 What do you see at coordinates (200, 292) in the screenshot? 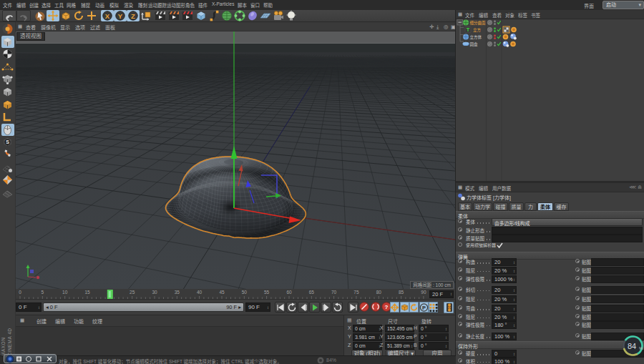
I see `svg-text: 40` at bounding box center [200, 292].